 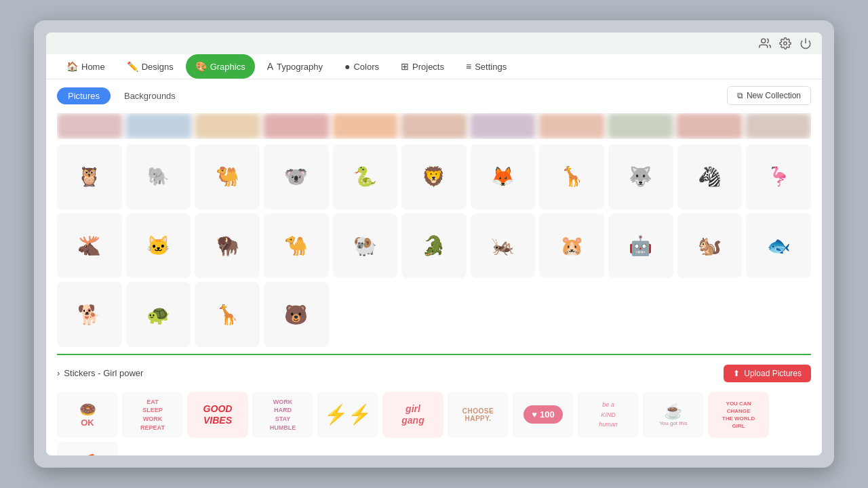 I want to click on sticker-dreamer: 🌈 dreamer, so click(x=87, y=449).